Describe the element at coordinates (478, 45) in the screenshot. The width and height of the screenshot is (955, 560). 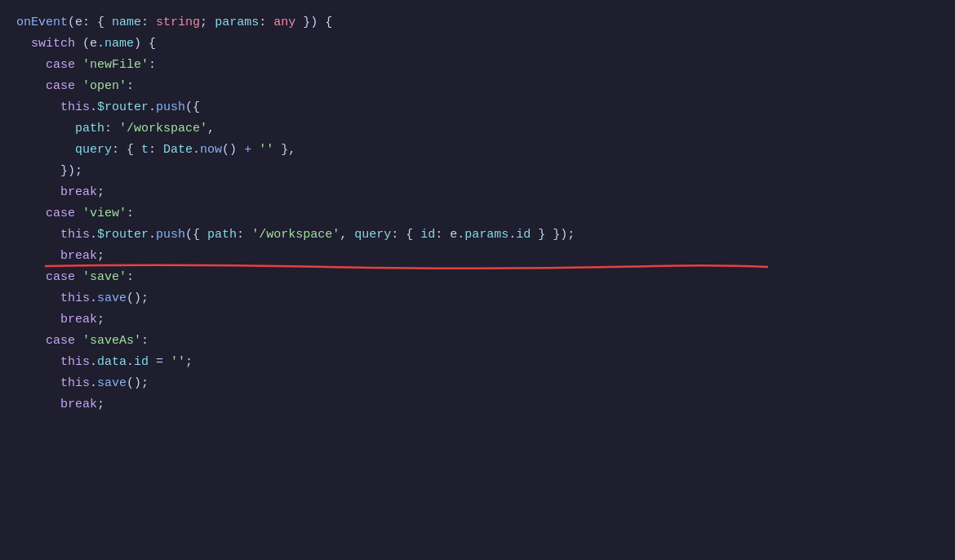
I see `code-line: switch (e.name) {` at that location.